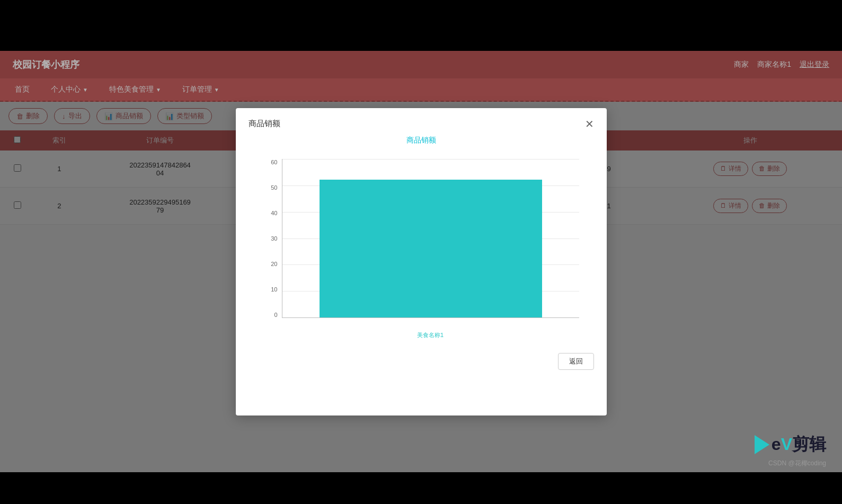 This screenshot has width=842, height=504. Describe the element at coordinates (421, 488) in the screenshot. I see `black-bar-bottom` at that location.